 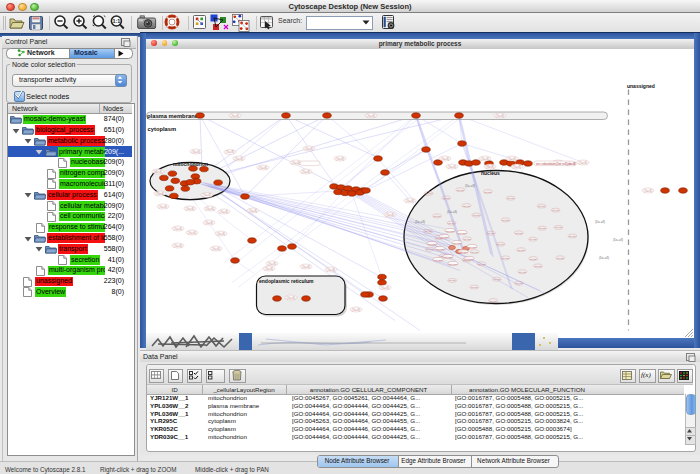 What do you see at coordinates (556, 163) in the screenshot?
I see `svg-text: wrs rebowbate(2wr-ra8)ore-r8` at bounding box center [556, 163].